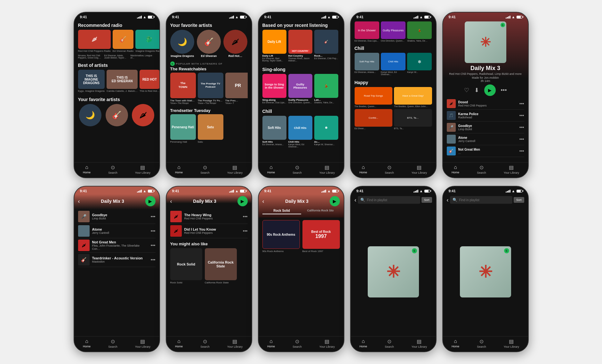  What do you see at coordinates (275, 89) in the screenshot?
I see `shower-card: Songs to Sing in the Shower Sing-along E…` at bounding box center [275, 89].